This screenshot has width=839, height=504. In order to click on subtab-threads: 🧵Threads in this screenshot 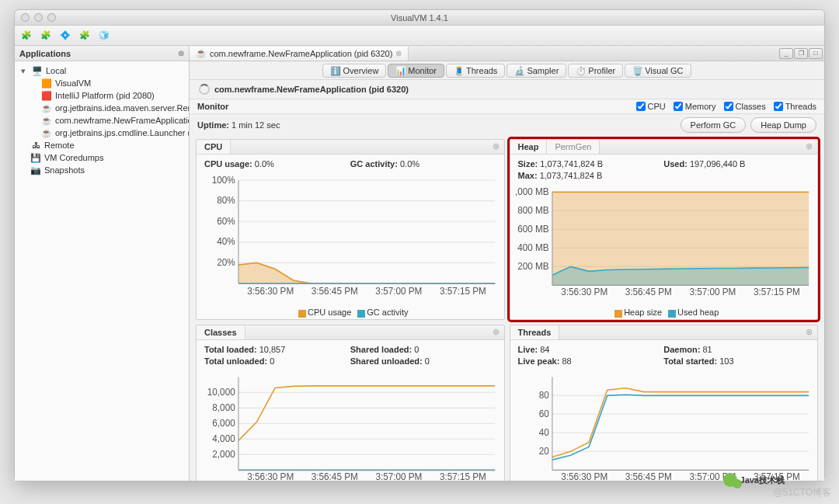, I will do `click(475, 71)`.